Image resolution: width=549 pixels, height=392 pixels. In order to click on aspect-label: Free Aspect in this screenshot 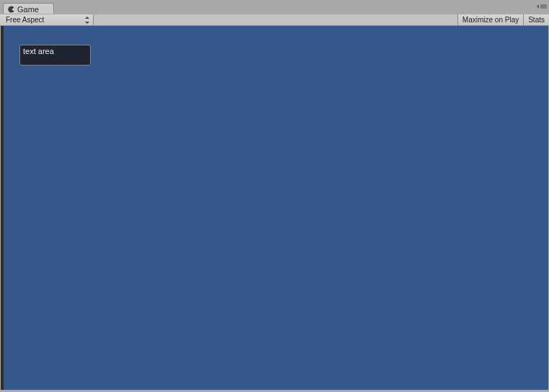, I will do `click(24, 20)`.